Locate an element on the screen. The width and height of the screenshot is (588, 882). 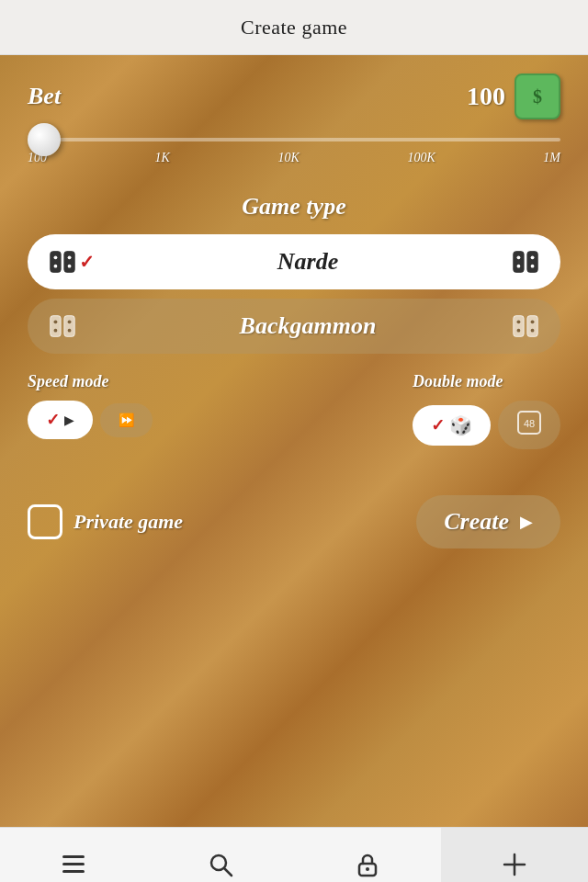
narde-check: ✓ is located at coordinates (93, 262).